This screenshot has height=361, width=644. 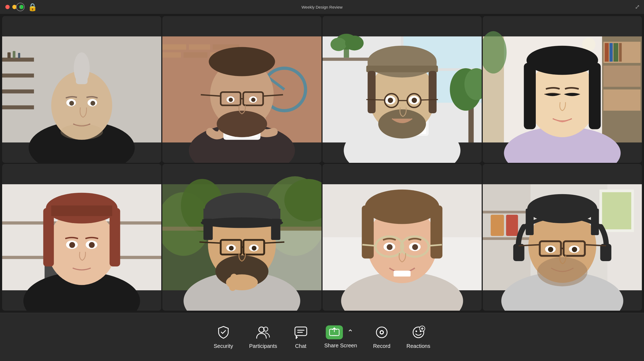 What do you see at coordinates (223, 332) in the screenshot?
I see `security-icon` at bounding box center [223, 332].